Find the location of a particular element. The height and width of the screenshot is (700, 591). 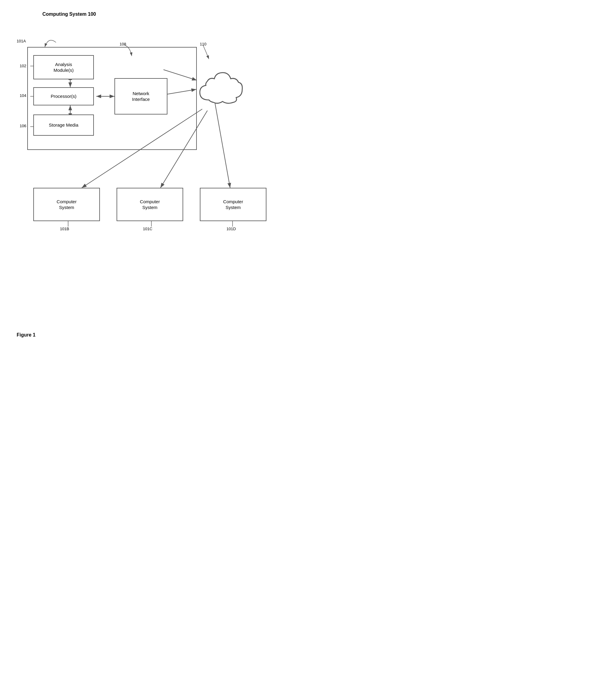

computer-system-d-box: Computer System is located at coordinates (233, 204).